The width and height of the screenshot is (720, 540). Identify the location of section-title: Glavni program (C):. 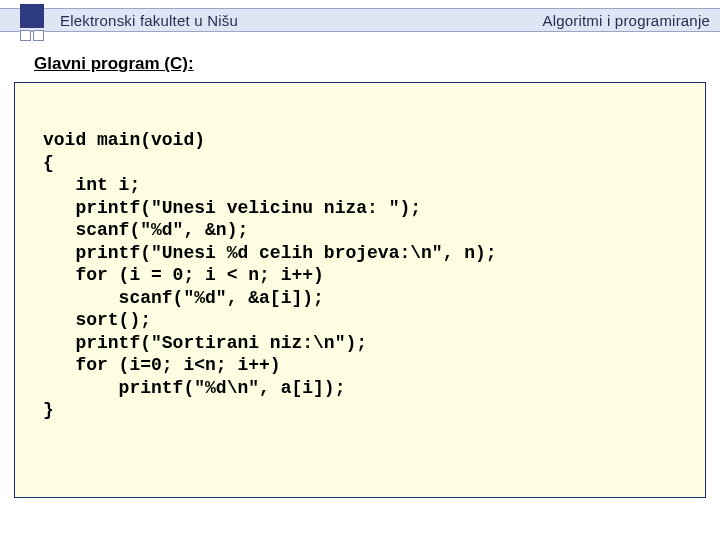
(114, 64).